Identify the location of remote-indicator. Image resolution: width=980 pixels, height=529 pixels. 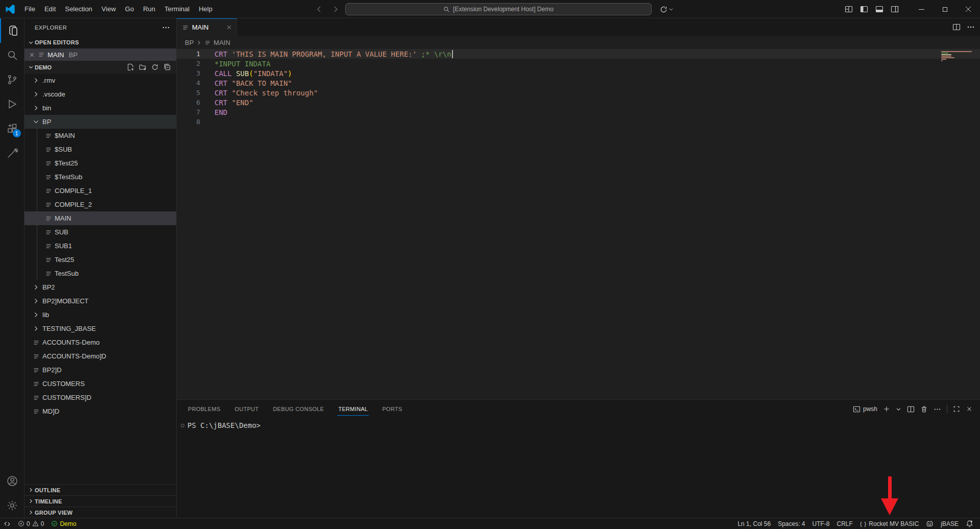
(7, 524).